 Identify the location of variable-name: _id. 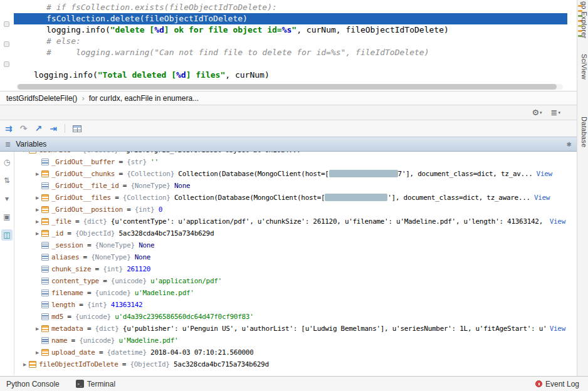
(58, 233).